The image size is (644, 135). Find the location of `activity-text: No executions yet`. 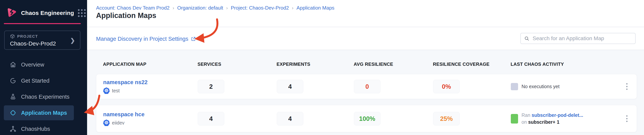

activity-text: No executions yet is located at coordinates (540, 86).